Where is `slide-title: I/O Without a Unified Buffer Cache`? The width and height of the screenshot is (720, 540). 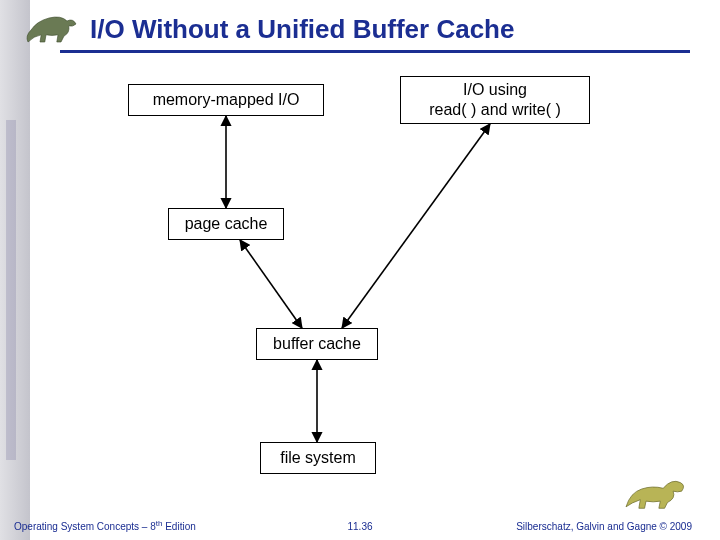
slide-title: I/O Without a Unified Buffer Cache is located at coordinates (390, 30).